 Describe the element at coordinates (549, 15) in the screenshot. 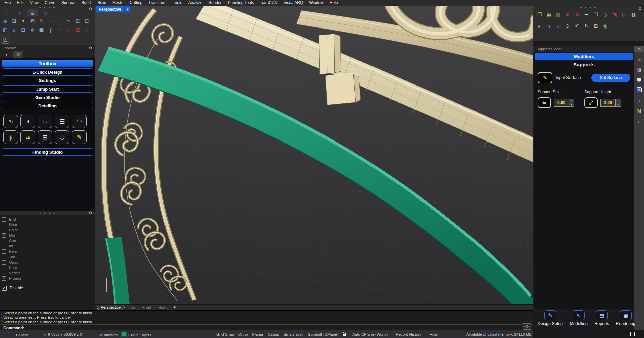

I see `save-icon: ▦` at that location.